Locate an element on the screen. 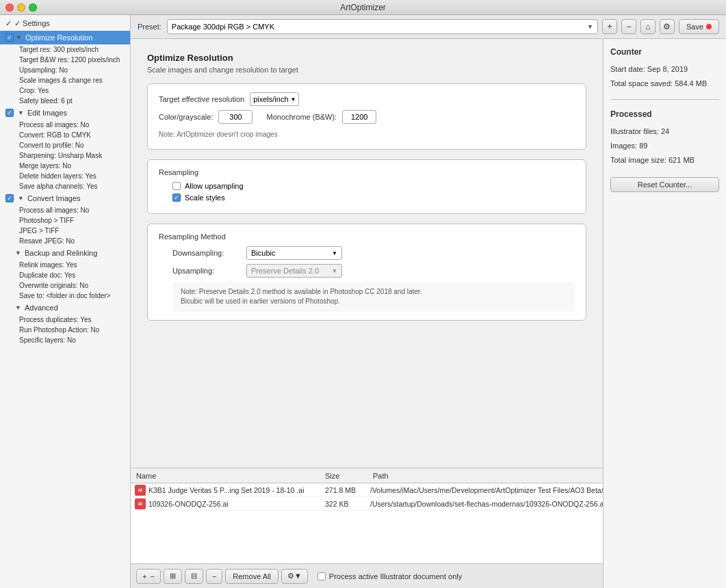 Image resolution: width=726 pixels, height=588 pixels. color-row: Color/grayscale: Monochrome (B&W): is located at coordinates (367, 117).